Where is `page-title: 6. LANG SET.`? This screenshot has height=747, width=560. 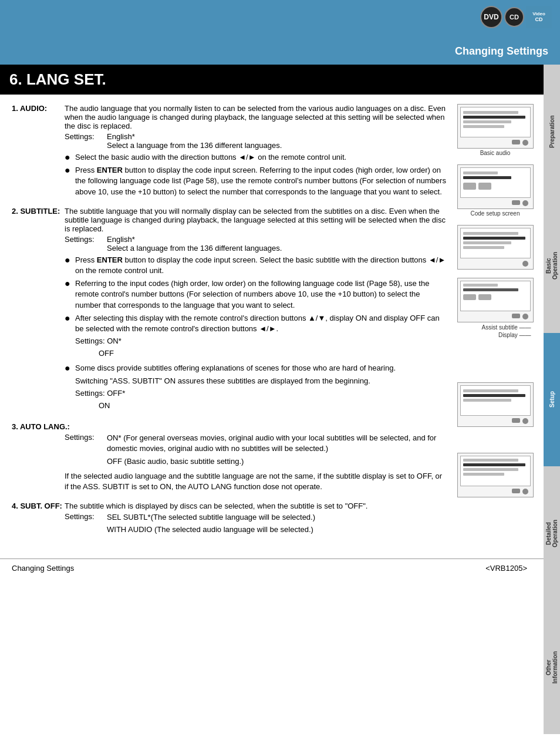 page-title: 6. LANG SET. is located at coordinates (272, 80).